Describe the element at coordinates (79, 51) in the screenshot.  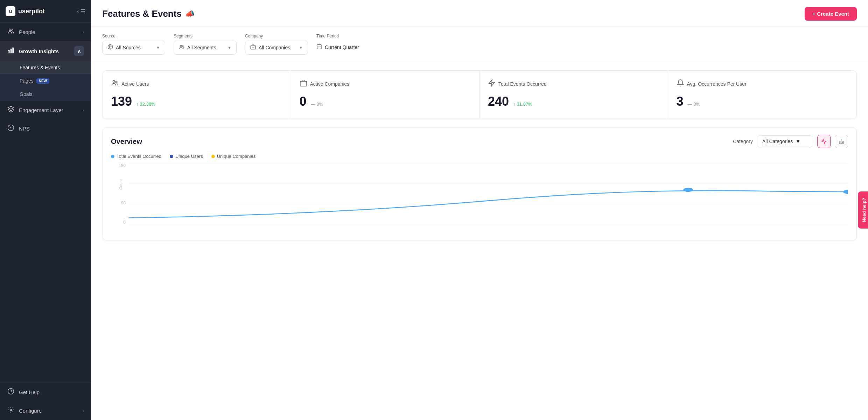
I see `growth-insights-toggle-icon: ∧` at that location.